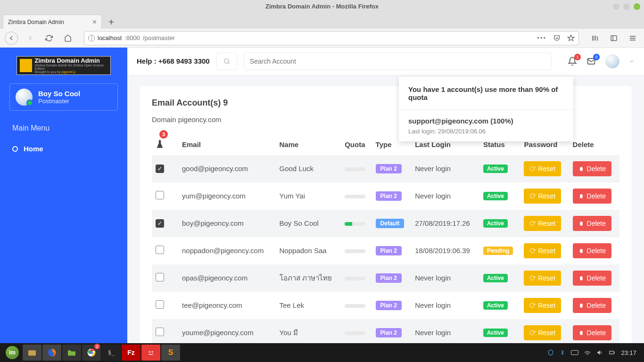 This screenshot has width=644, height=362. I want to click on cell-email: good@pigeoncy.com, so click(227, 169).